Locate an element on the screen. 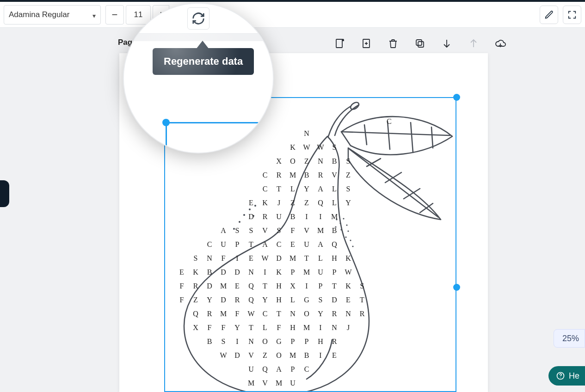  delete-page-button is located at coordinates (393, 43).